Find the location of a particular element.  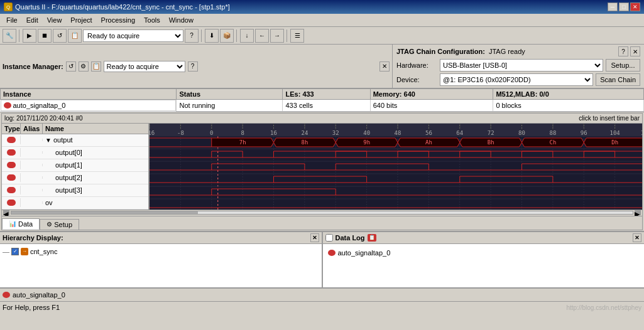

data-log-checkbox is located at coordinates (329, 238).